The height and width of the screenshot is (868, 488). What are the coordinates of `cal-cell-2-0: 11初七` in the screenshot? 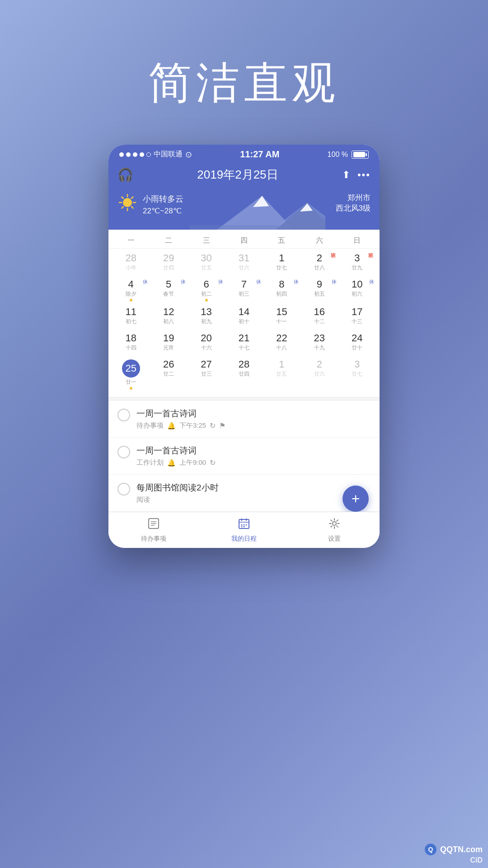 It's located at (131, 317).